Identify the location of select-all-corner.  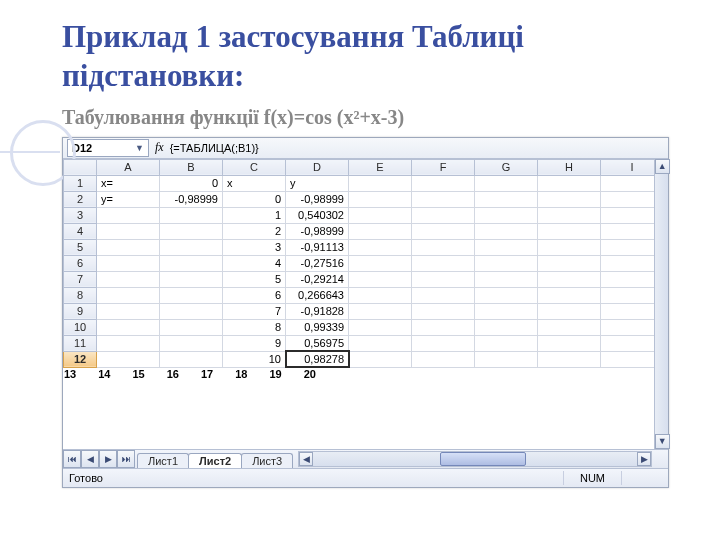
(80, 167).